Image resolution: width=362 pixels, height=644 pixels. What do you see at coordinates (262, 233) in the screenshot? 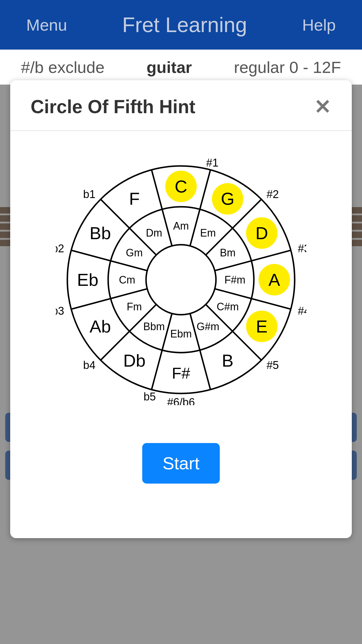
I see `major-D: D` at bounding box center [262, 233].